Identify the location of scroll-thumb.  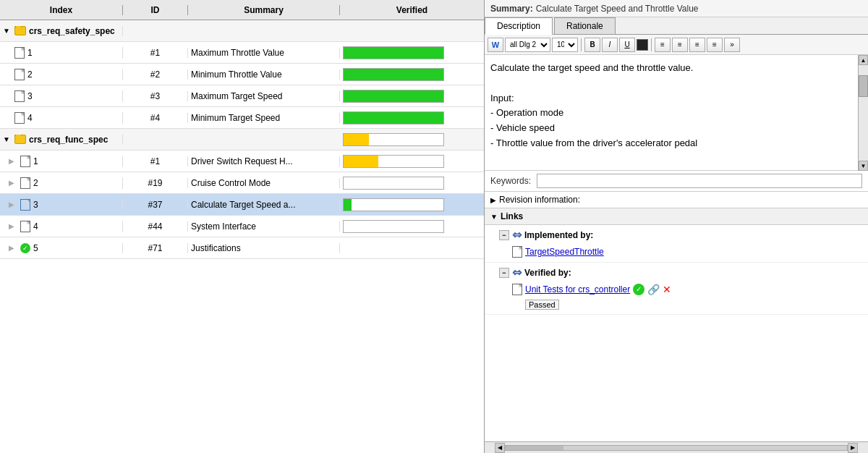
(864, 86).